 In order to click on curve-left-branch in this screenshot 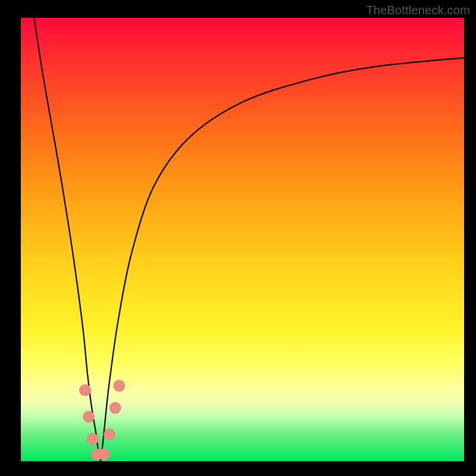, I will do `click(67, 239)`.